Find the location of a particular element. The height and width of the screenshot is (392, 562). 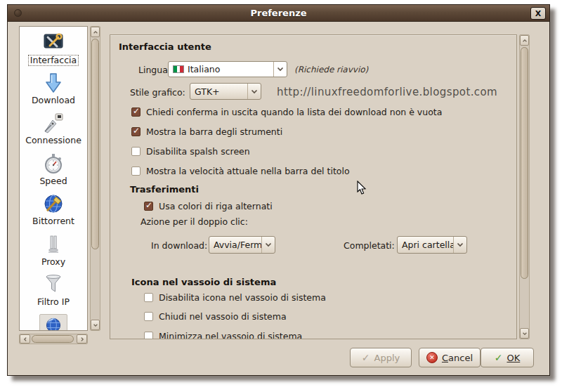

checkbox-row-show-speed-title: Mostra la velocità attuale nella barra d… is located at coordinates (240, 171).